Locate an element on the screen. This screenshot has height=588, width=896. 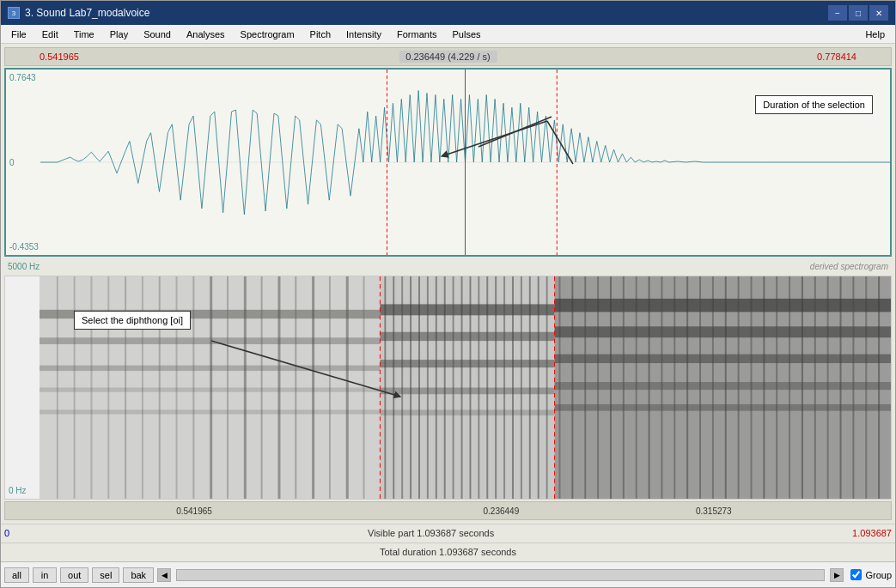
time-labels-bar: 0.541965 0.236449 0.315273 is located at coordinates (448, 511).